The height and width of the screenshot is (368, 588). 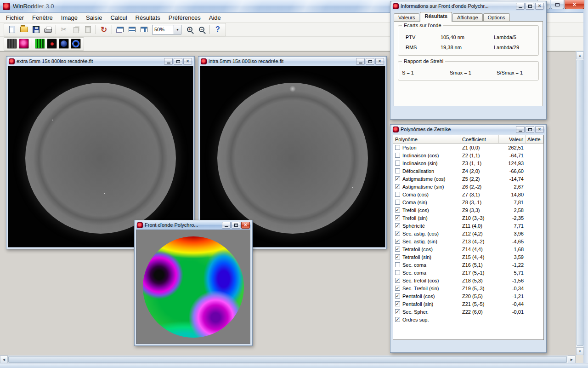 I want to click on intra-window-titlebar: intra 5mm 15s 800iso recadrée.fit ×, so click(x=292, y=61).